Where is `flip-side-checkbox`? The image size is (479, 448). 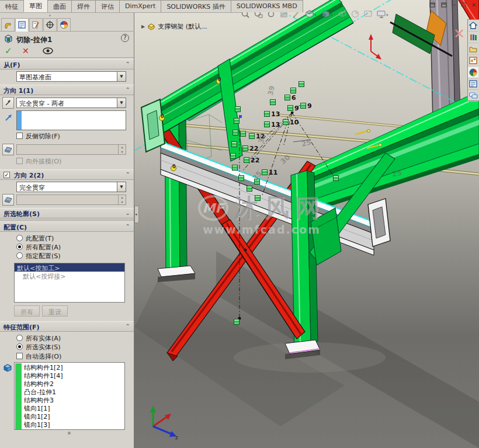 flip-side-checkbox is located at coordinates (20, 136).